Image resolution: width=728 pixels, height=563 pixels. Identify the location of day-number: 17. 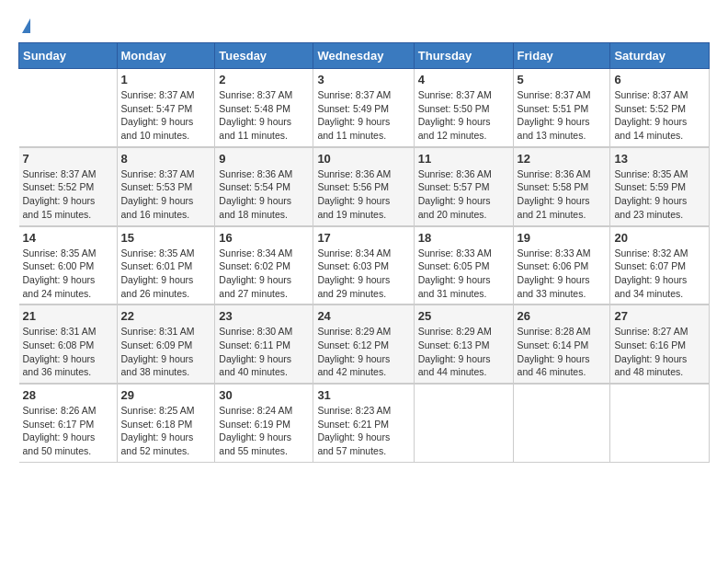
(363, 237).